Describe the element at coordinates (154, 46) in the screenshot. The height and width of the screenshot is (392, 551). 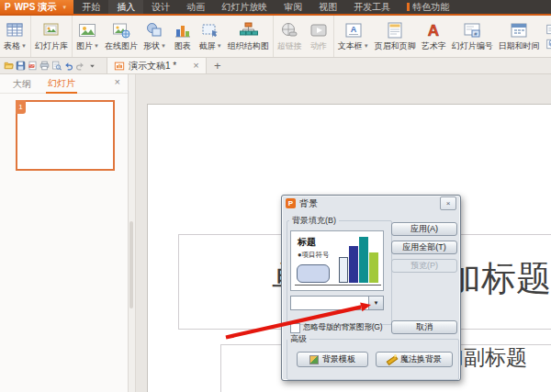
I see `ribbon-button-label: 形状▼` at that location.